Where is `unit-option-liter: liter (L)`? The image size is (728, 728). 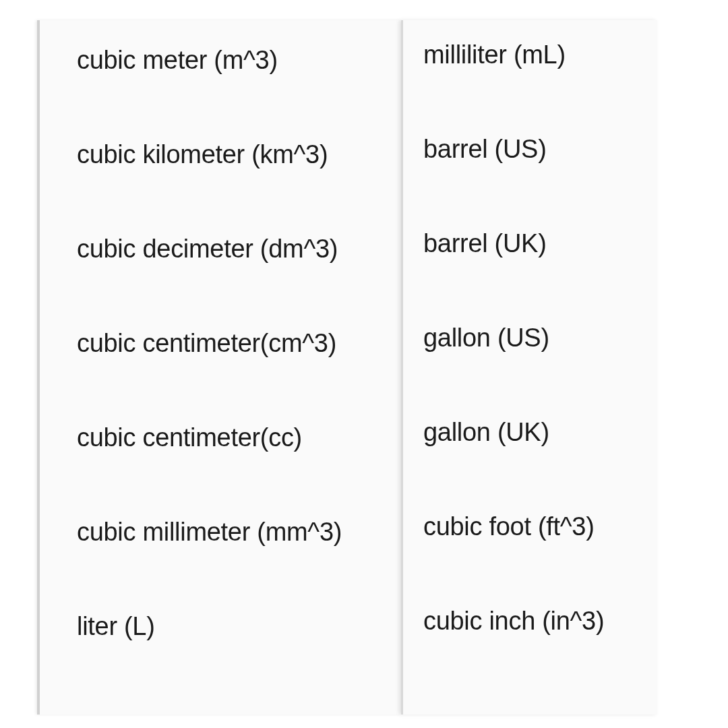
unit-option-liter: liter (L) is located at coordinates (236, 654).